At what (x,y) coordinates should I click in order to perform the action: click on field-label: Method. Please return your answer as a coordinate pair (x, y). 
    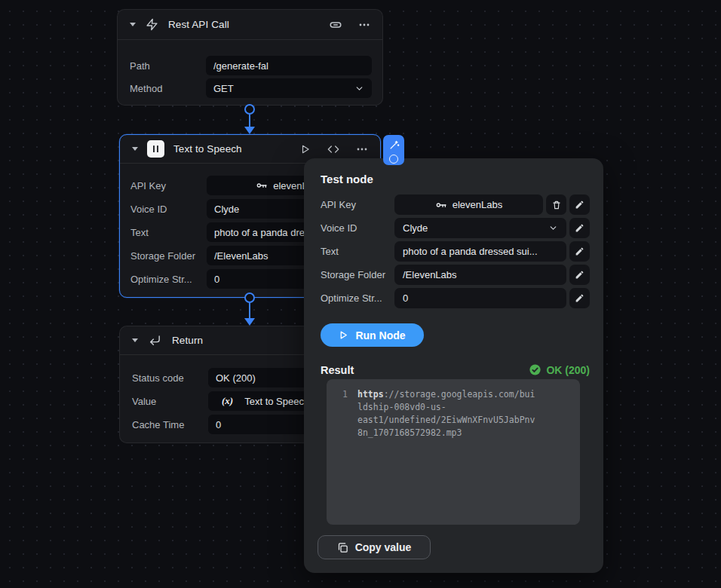
    Looking at the image, I should click on (167, 89).